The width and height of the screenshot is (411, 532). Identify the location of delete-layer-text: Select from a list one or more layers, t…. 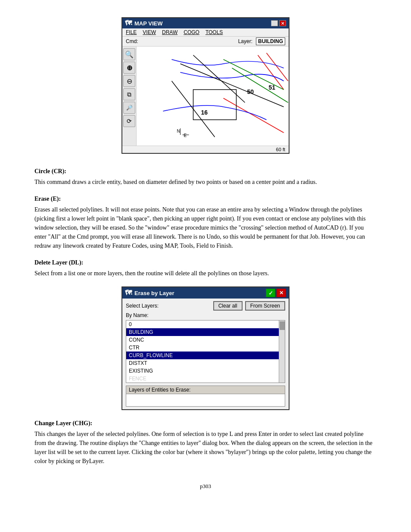
(206, 273).